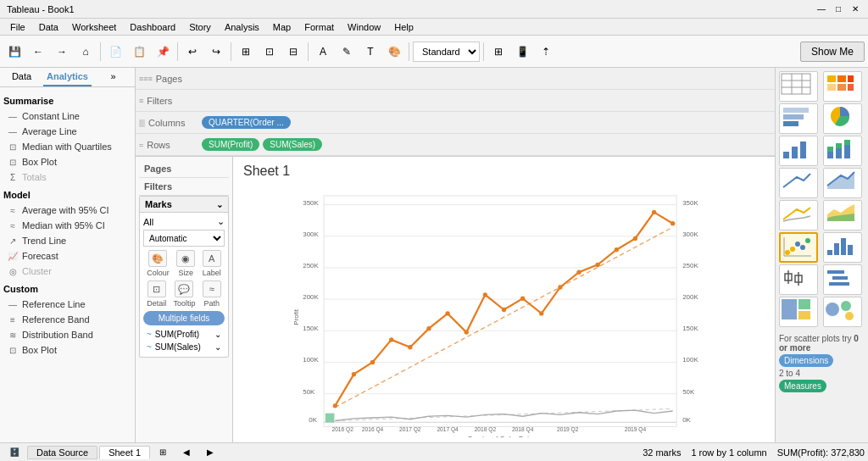 This screenshot has height=461, width=868. I want to click on marks-size-btn: ◉ Size, so click(186, 264).